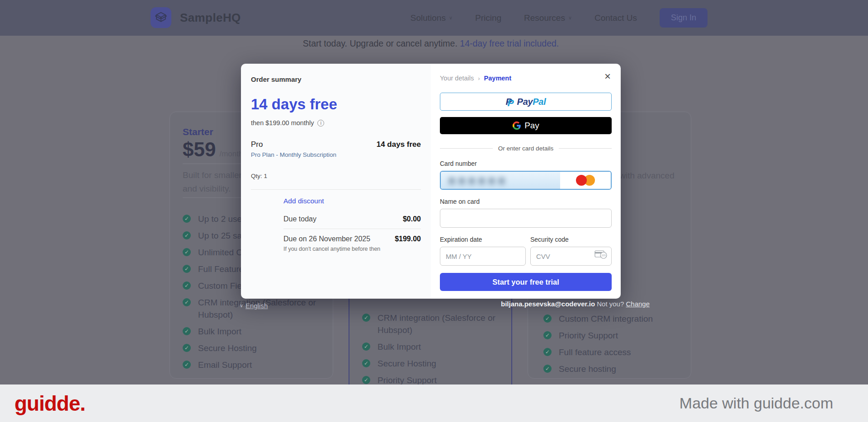 This screenshot has width=868, height=422. Describe the element at coordinates (431, 43) in the screenshot. I see `hero-subtitle: Start today. Upgrade or cancel anytime. …` at that location.